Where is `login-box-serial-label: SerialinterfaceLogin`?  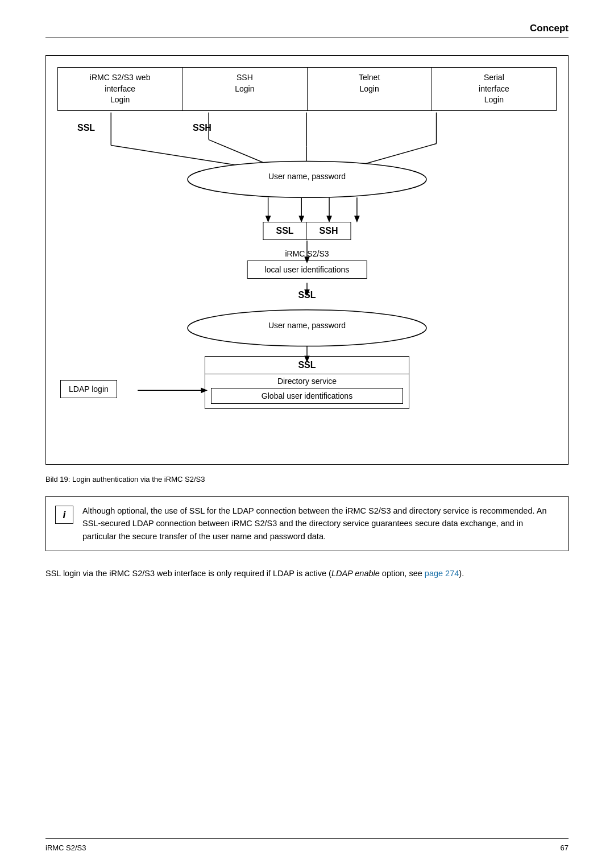
login-box-serial-label: SerialinterfaceLogin is located at coordinates (494, 89).